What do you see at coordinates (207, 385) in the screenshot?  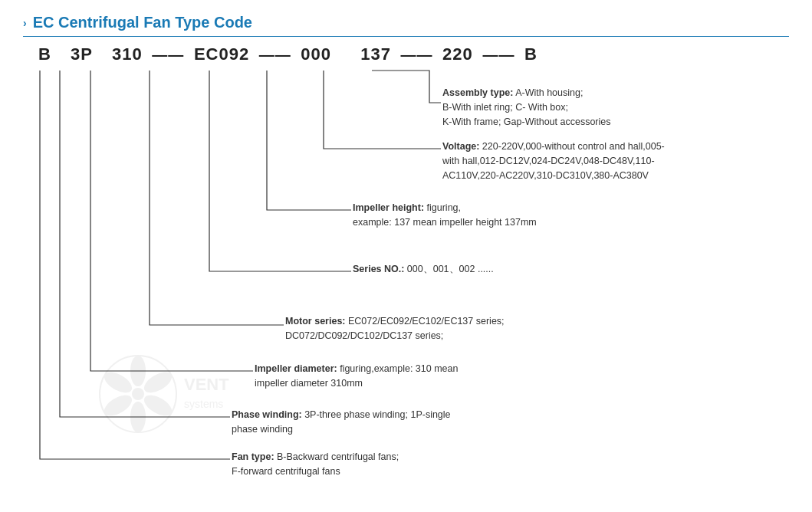 I see `svg-text: VENT` at bounding box center [207, 385].